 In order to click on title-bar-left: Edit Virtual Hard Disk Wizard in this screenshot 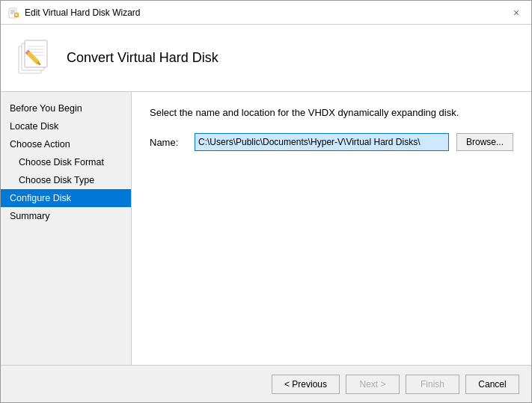, I will do `click(75, 13)`.